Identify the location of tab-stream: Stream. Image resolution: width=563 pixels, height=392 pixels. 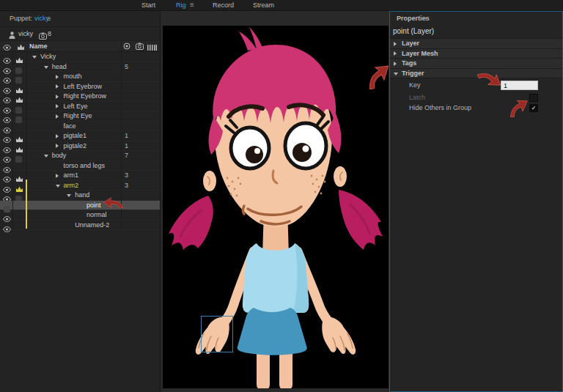
(264, 5).